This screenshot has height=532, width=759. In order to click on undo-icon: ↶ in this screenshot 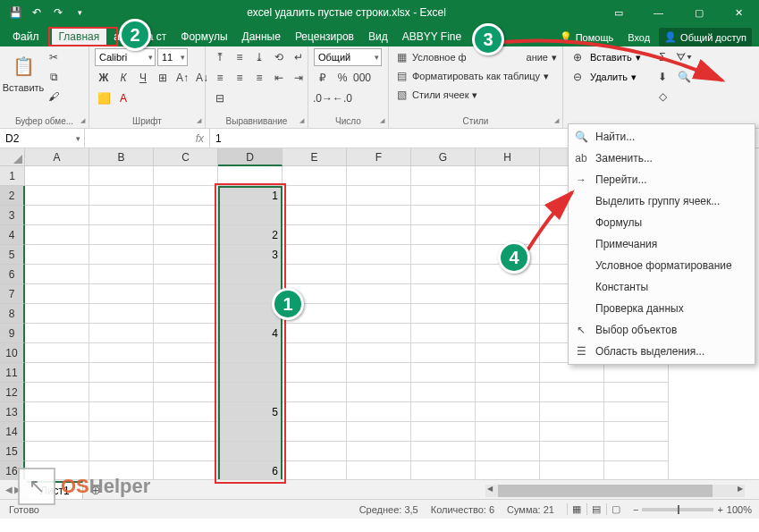, I will do `click(37, 13)`.